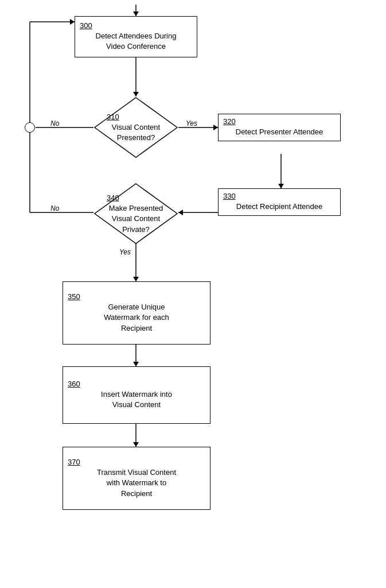 This screenshot has width=386, height=588. Describe the element at coordinates (279, 132) in the screenshot. I see `step-320-label: Detect Presenter Attendee` at that location.